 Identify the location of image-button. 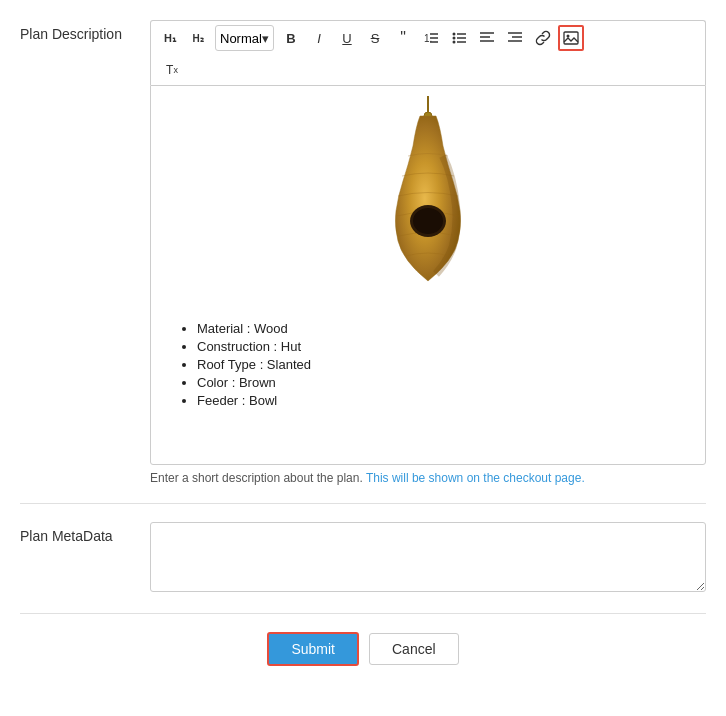
(571, 38).